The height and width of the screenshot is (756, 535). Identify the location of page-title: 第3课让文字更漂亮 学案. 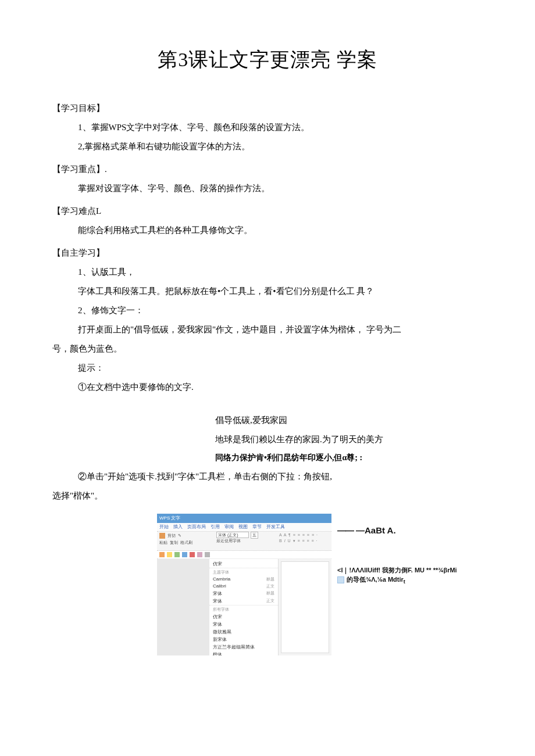
(268, 60).